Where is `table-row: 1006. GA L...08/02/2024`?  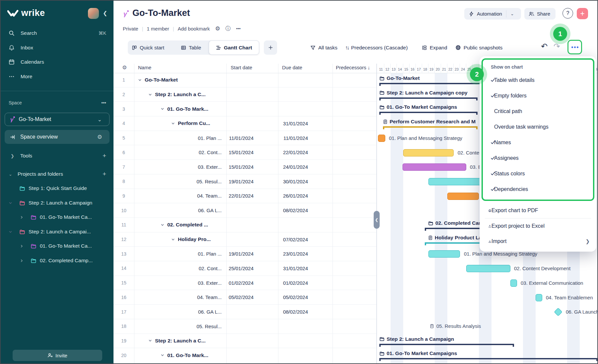
table-row: 1006. GA L...08/02/2024 is located at coordinates (245, 211).